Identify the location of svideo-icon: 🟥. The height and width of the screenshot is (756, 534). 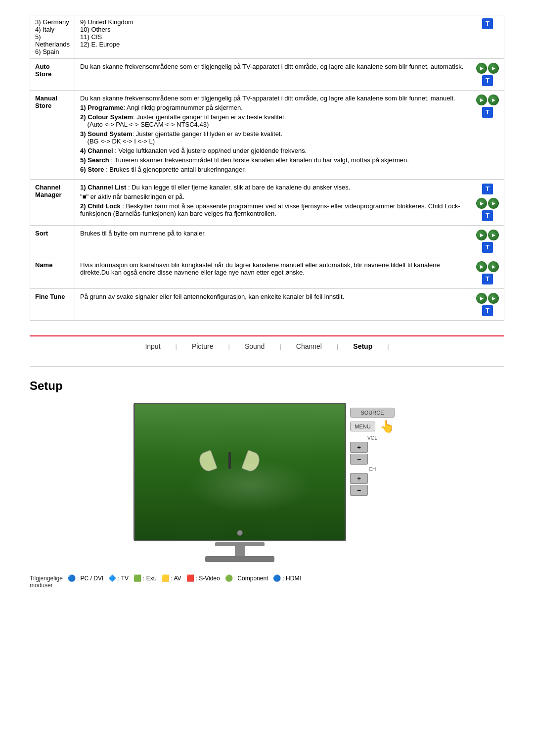
(190, 578).